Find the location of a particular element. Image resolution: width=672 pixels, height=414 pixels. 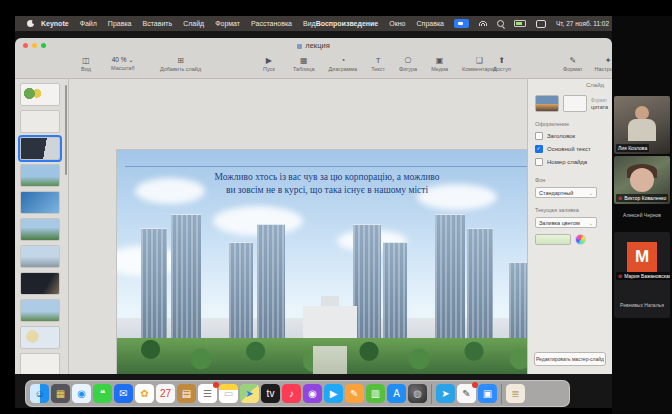

appearance-option: Номер слайда is located at coordinates (561, 162).